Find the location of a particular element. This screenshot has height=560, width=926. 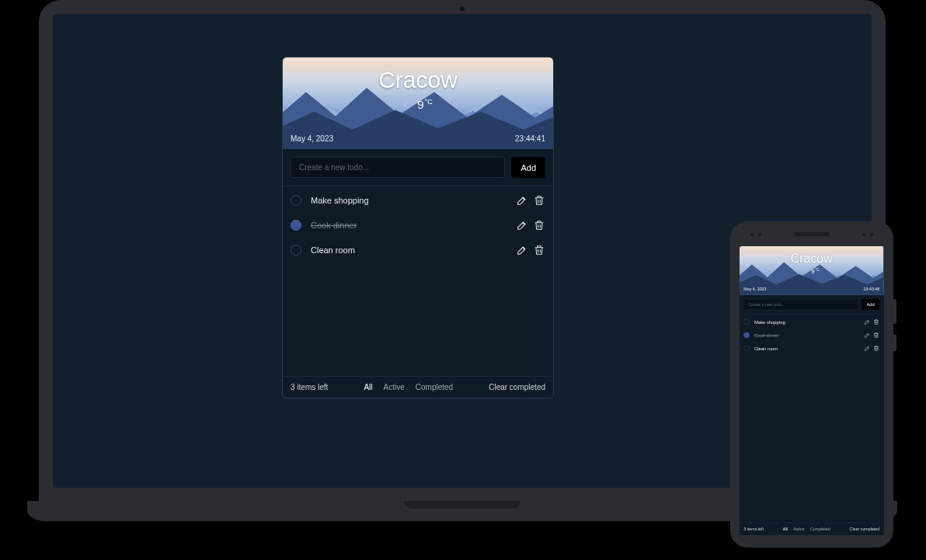

laptop-notch is located at coordinates (462, 505).